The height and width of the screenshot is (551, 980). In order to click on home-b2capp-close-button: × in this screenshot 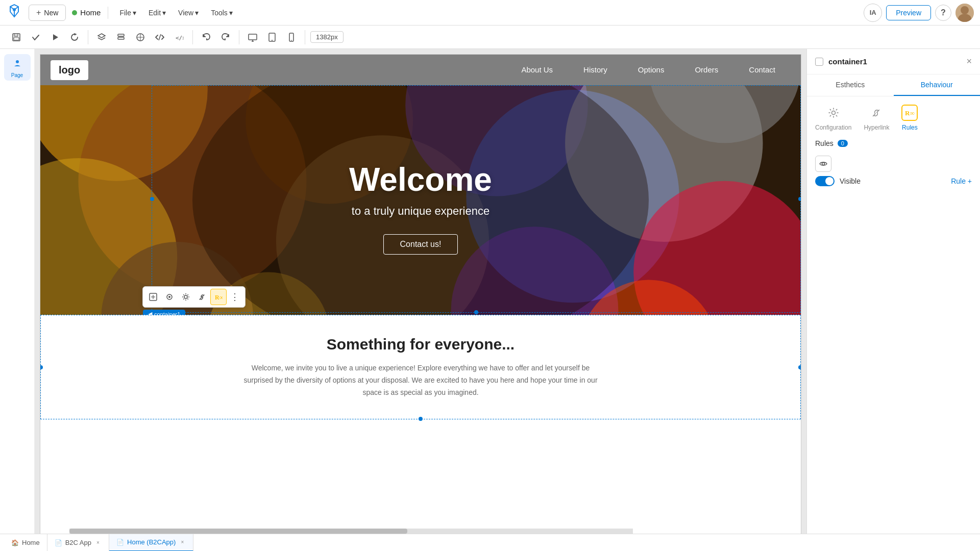, I will do `click(182, 542)`.